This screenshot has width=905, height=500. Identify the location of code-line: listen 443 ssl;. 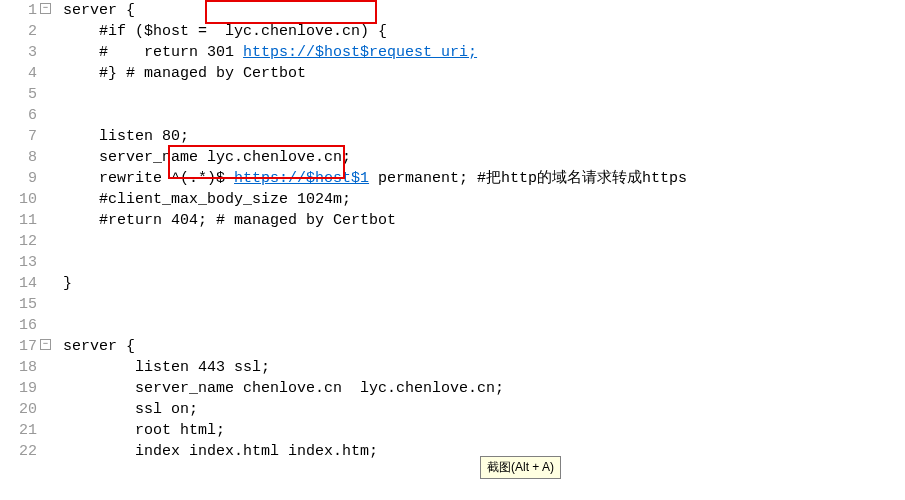
(484, 368).